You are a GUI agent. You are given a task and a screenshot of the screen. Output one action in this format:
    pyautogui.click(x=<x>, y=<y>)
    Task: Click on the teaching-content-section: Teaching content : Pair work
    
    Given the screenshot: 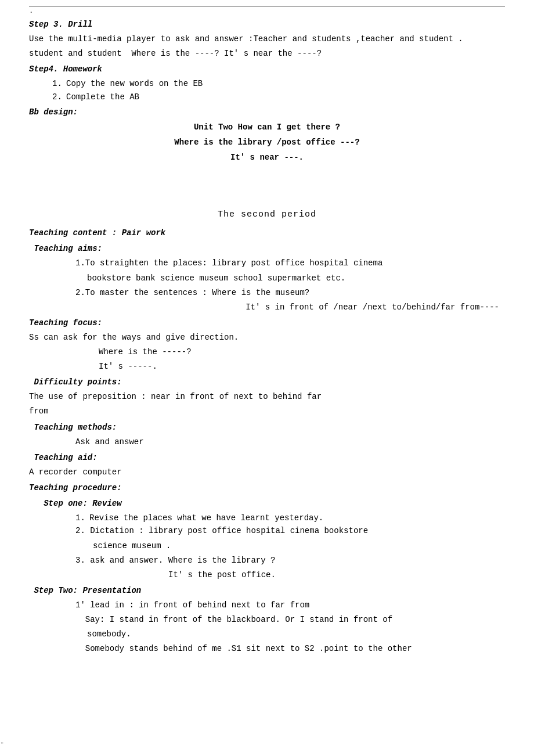 What is the action you would take?
    pyautogui.click(x=267, y=233)
    